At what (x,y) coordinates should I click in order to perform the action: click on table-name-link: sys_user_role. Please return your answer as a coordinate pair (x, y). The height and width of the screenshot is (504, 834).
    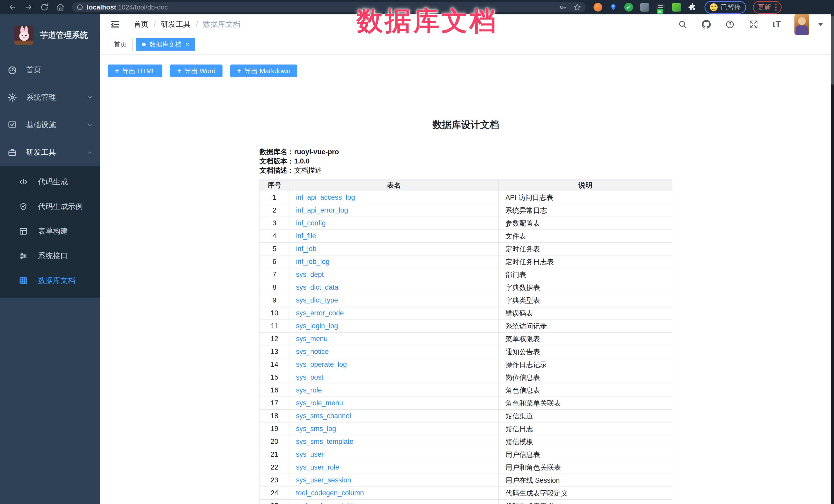
    Looking at the image, I should click on (317, 467).